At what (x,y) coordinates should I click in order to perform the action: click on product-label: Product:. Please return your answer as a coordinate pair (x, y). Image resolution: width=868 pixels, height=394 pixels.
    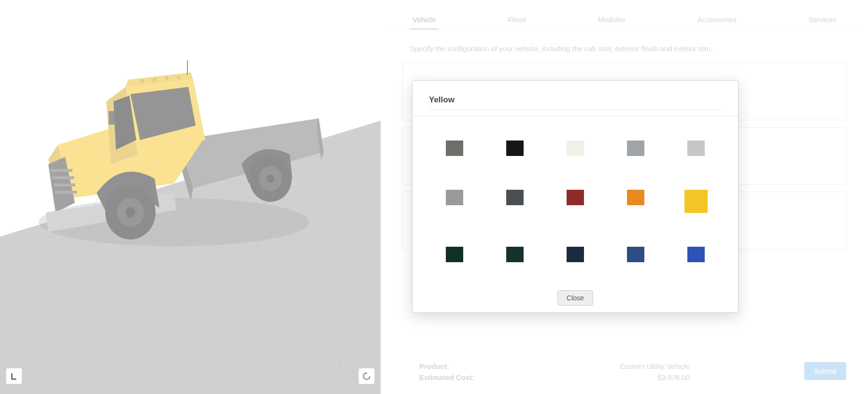
    Looking at the image, I should click on (434, 366).